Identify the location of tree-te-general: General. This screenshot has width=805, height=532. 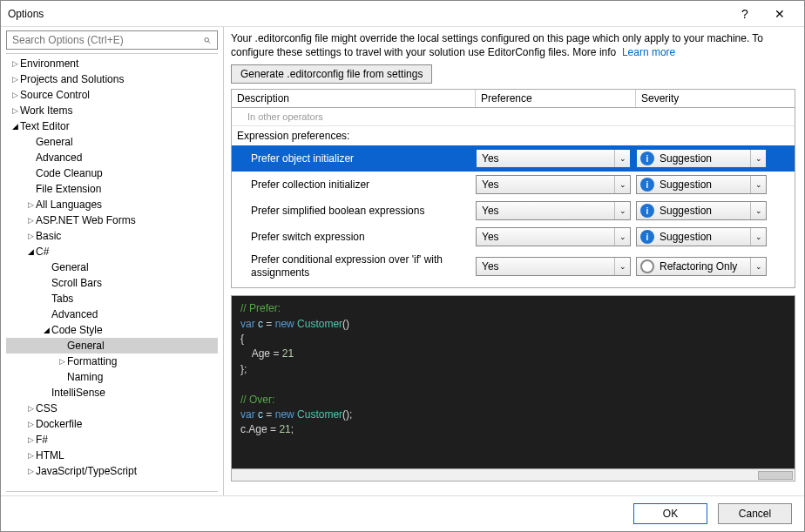
(112, 142).